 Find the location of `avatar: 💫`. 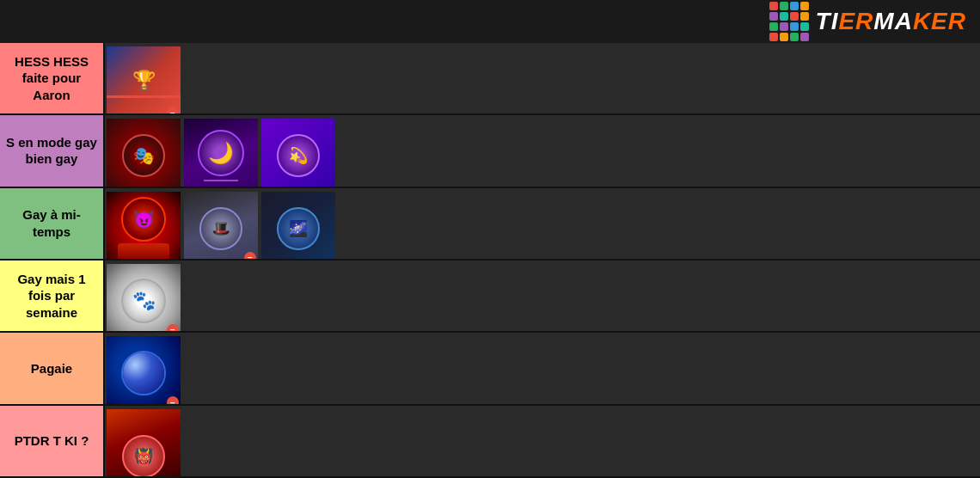

avatar: 💫 is located at coordinates (298, 152).